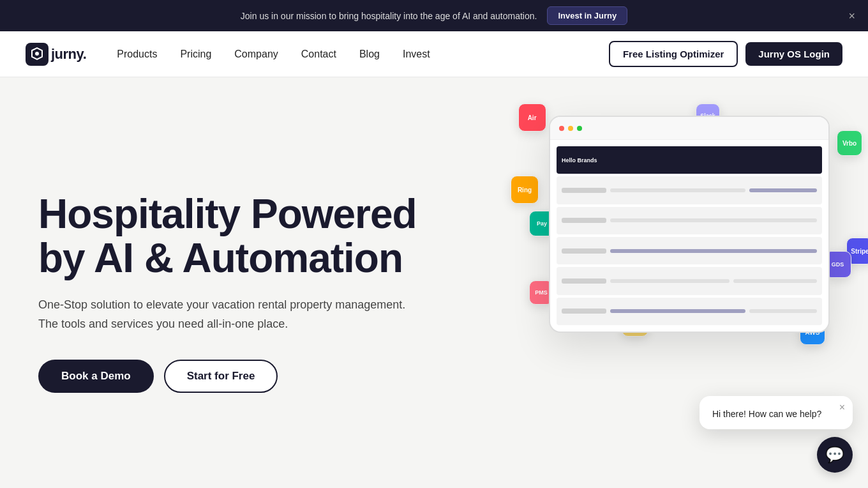 This screenshot has height=488, width=868. Describe the element at coordinates (783, 190) in the screenshot. I see `tablet-cell-bar-1b` at that location.